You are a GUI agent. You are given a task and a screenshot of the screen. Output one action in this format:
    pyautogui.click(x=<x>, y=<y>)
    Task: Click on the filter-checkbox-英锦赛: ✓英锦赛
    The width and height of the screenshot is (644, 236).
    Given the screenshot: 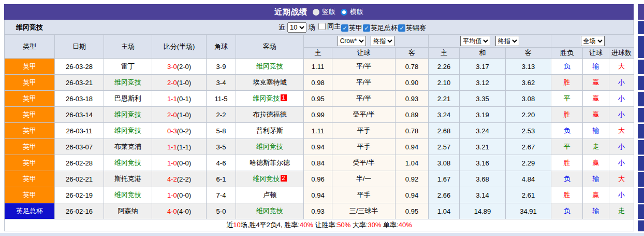 What is the action you would take?
    pyautogui.click(x=412, y=28)
    